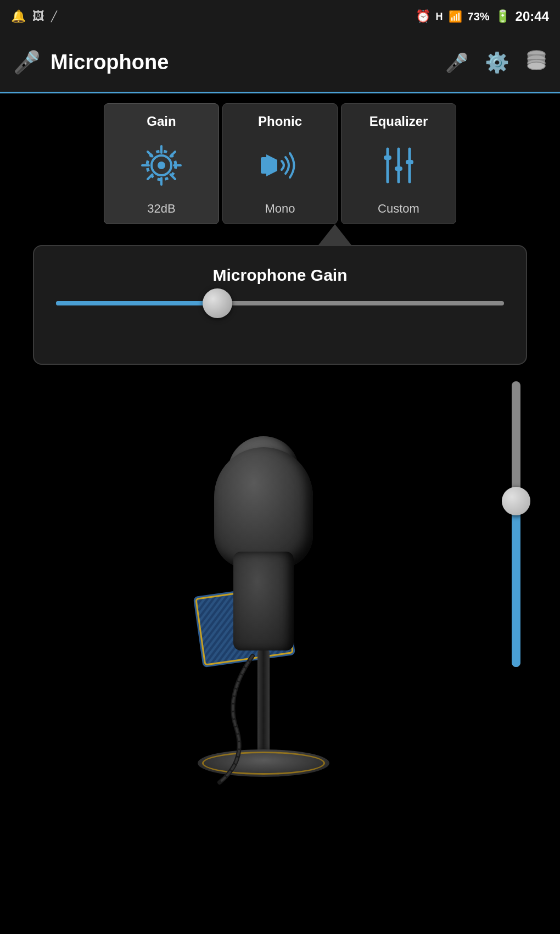 This screenshot has height=934, width=560. What do you see at coordinates (264, 508) in the screenshot?
I see `mic-head` at bounding box center [264, 508].